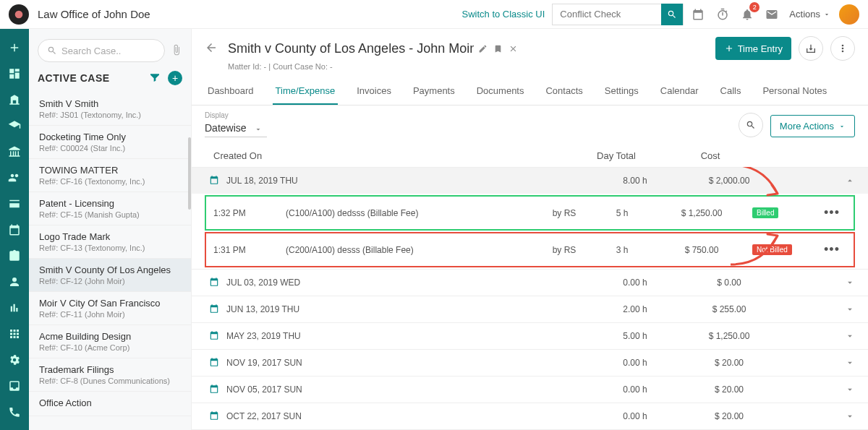 The height and width of the screenshot is (430, 868). Describe the element at coordinates (110, 404) in the screenshot. I see `sidebar-case-item: Office Action` at that location.